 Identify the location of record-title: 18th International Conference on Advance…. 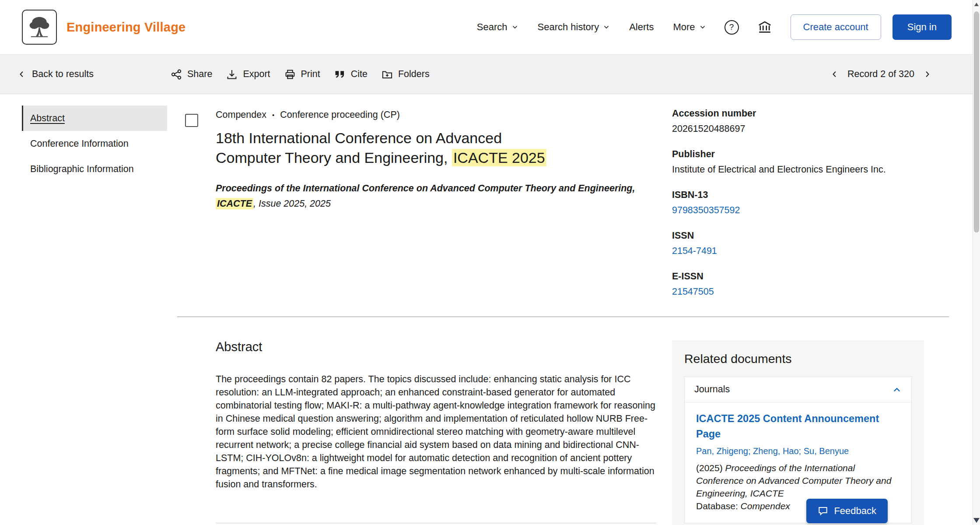
(382, 148).